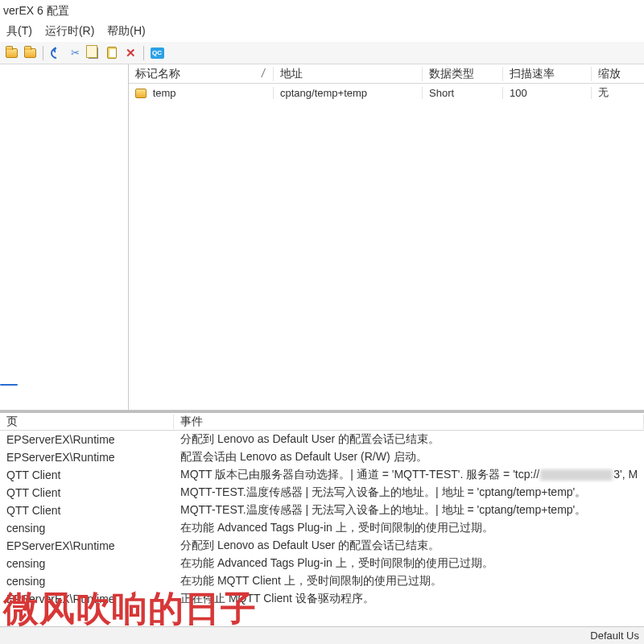 This screenshot has width=644, height=644. I want to click on copy-icon, so click(93, 53).